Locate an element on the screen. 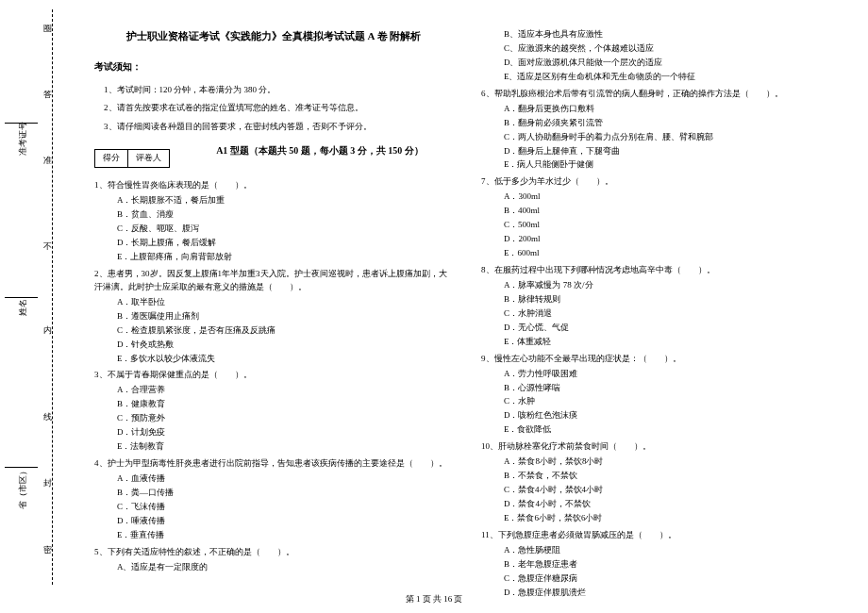 Image resolution: width=868 pixels, height=613 pixels. q1-opt-e: E．上腹部疼痛，向肩背部放射 is located at coordinates (285, 257).